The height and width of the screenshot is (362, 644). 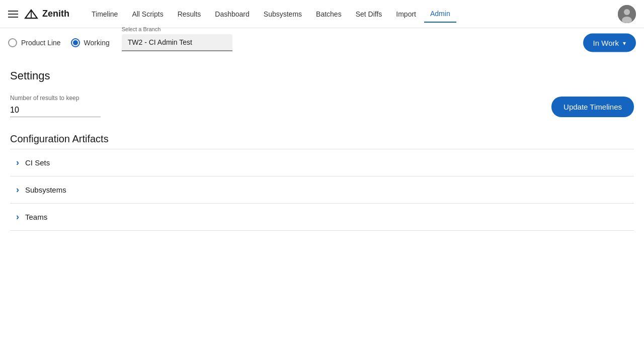 What do you see at coordinates (18, 190) in the screenshot?
I see `chevron-right-icon-subsystems: ›` at bounding box center [18, 190].